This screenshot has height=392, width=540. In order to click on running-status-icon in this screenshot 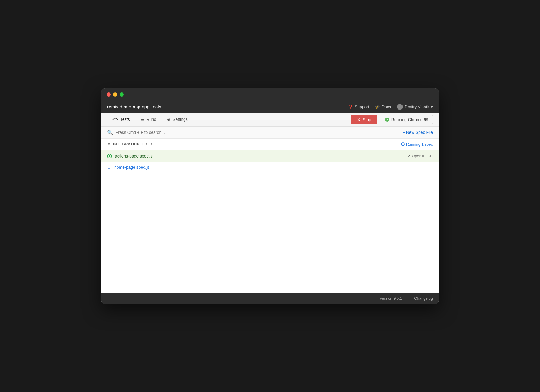, I will do `click(387, 120)`.